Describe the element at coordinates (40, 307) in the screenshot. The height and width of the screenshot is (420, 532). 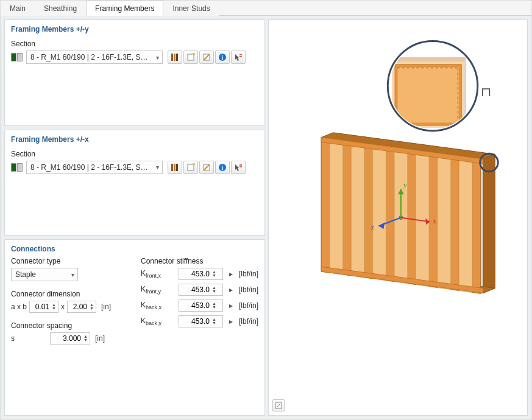
I see `dimension-a-input` at that location.